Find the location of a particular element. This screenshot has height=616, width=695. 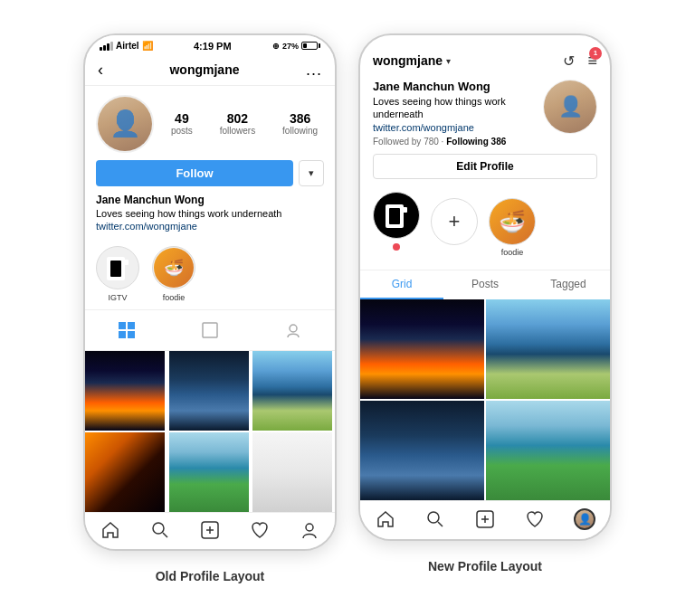

tab-grid-new: Grid is located at coordinates (402, 285).